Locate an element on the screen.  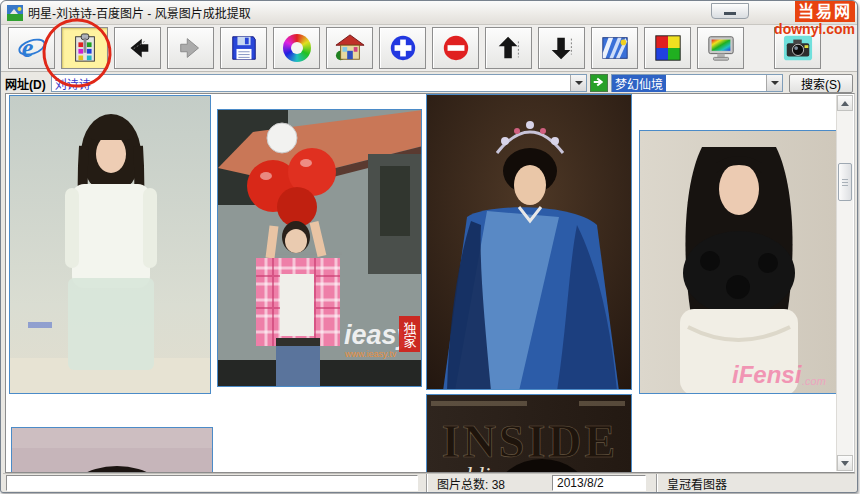
move-up-icon is located at coordinates (509, 48).